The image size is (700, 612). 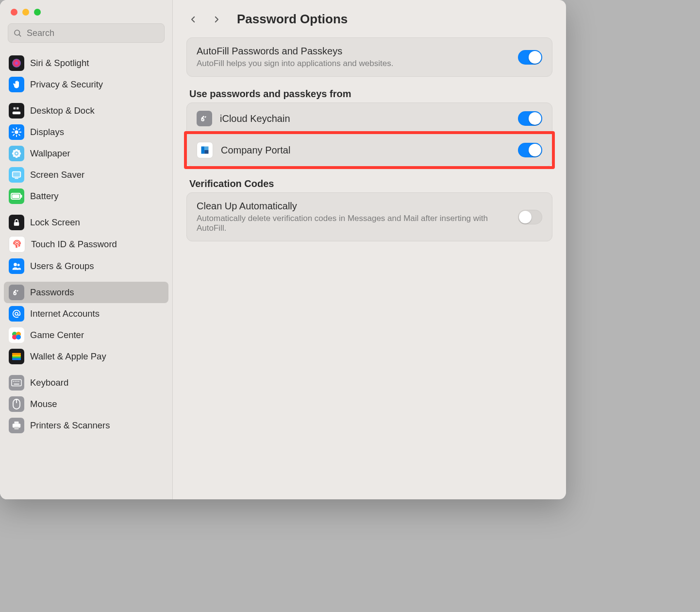 I want to click on sidebar-item-label: Mouse, so click(x=44, y=404).